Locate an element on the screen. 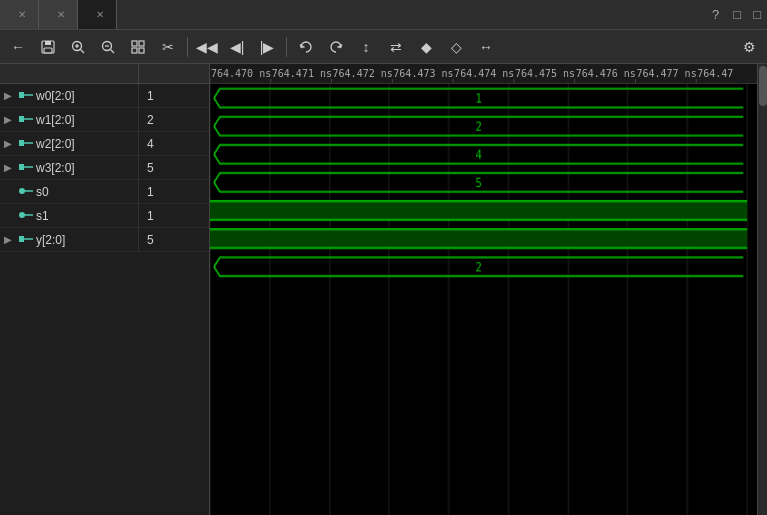 This screenshot has height=515, width=767. signal-row-0: ▶w0[2:0]1 is located at coordinates (104, 96).